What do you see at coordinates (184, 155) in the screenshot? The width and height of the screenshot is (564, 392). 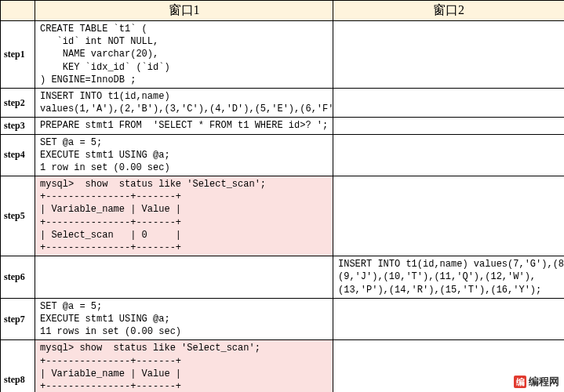 I see `window1-cell: SET @a = 5; EXECUTE stmt1 USING @a; 1 ro…` at bounding box center [184, 155].